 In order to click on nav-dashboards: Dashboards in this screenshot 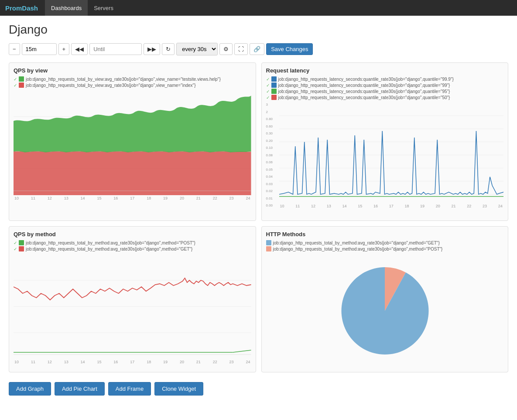, I will do `click(66, 8)`.